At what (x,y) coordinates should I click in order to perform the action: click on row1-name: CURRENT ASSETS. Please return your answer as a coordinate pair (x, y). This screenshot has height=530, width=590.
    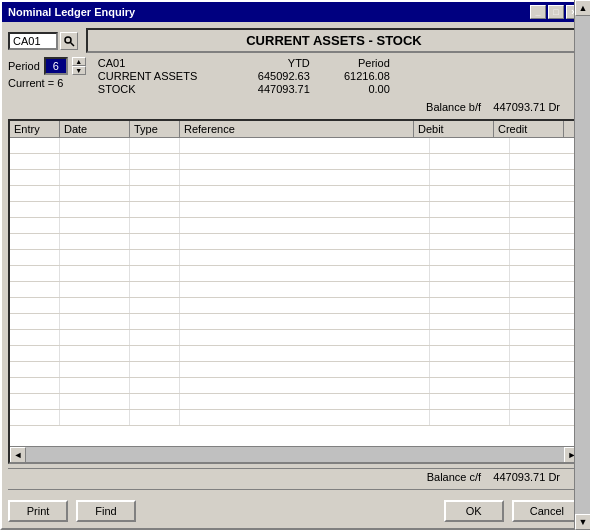
    Looking at the image, I should click on (154, 76).